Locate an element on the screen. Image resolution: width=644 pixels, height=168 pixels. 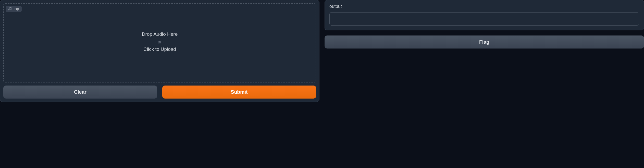
drop-text: Drop Audio Here is located at coordinates (160, 34).